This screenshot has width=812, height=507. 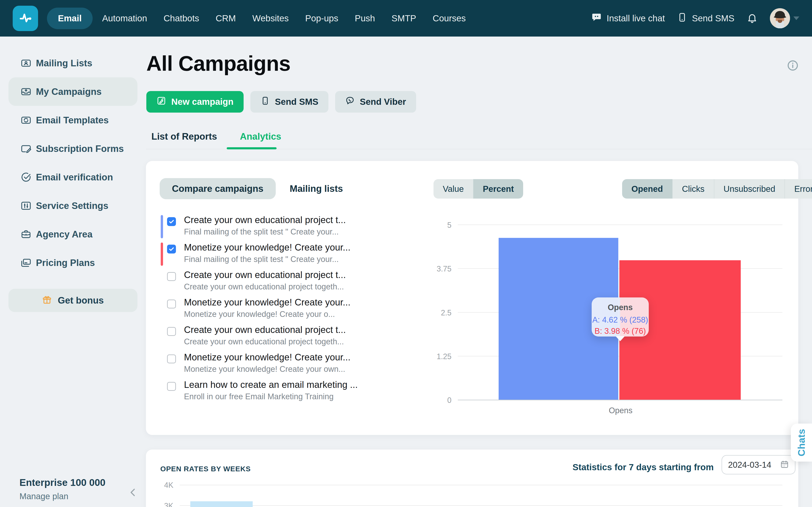 What do you see at coordinates (793, 66) in the screenshot?
I see `info-icon` at bounding box center [793, 66].